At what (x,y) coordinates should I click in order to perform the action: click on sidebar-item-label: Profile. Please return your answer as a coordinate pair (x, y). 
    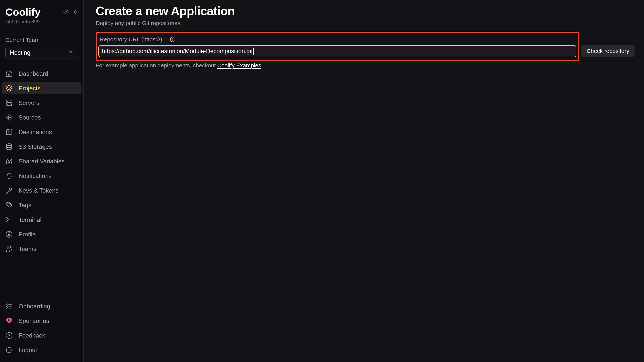
    Looking at the image, I should click on (27, 234).